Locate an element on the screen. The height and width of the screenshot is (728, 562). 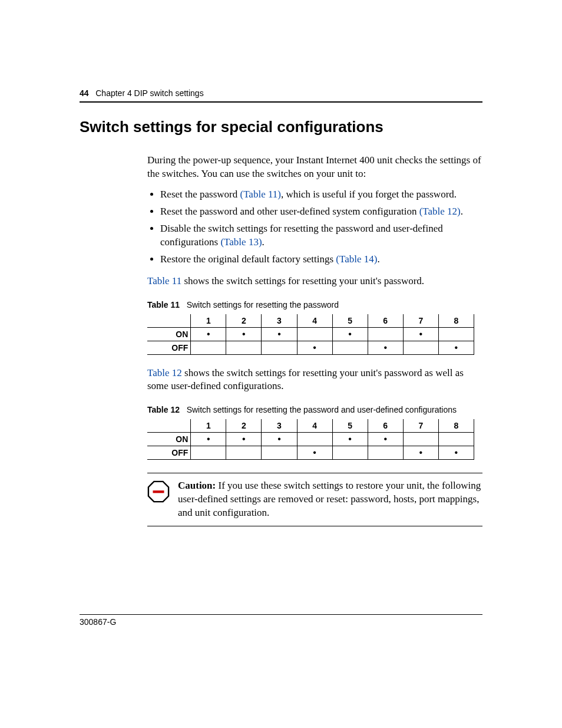
document-id: 300867-G is located at coordinates (98, 622).